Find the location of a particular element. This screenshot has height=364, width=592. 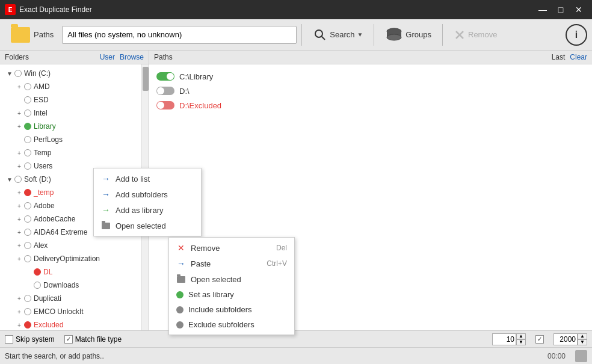

context-menu-item: ✕RemoveDel is located at coordinates (232, 248).